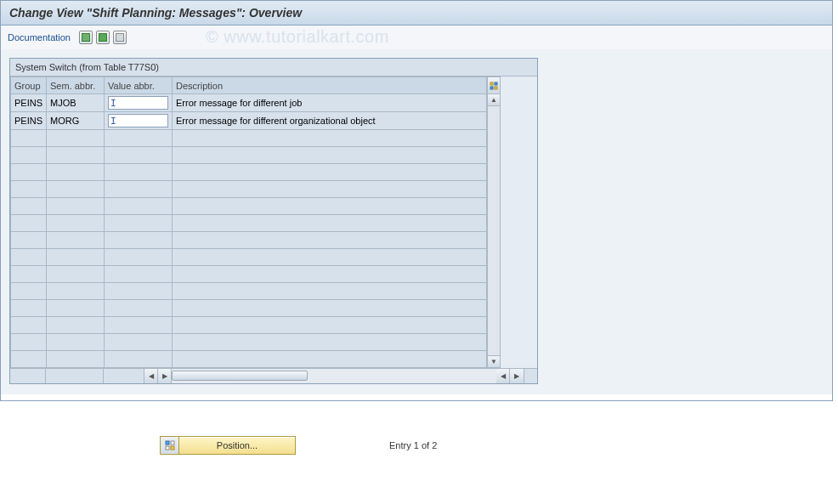 The image size is (838, 504). Describe the element at coordinates (530, 376) in the screenshot. I see `hscroll-corner` at that location.